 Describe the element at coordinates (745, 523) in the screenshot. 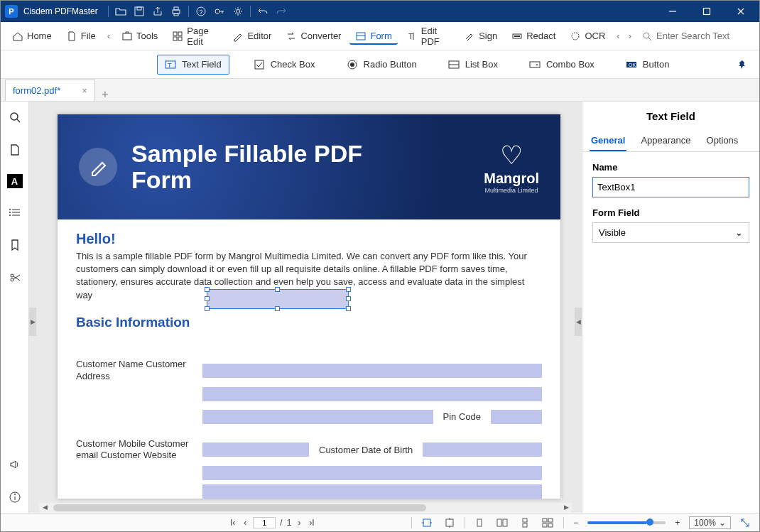

I see `fullscreen-icon` at that location.